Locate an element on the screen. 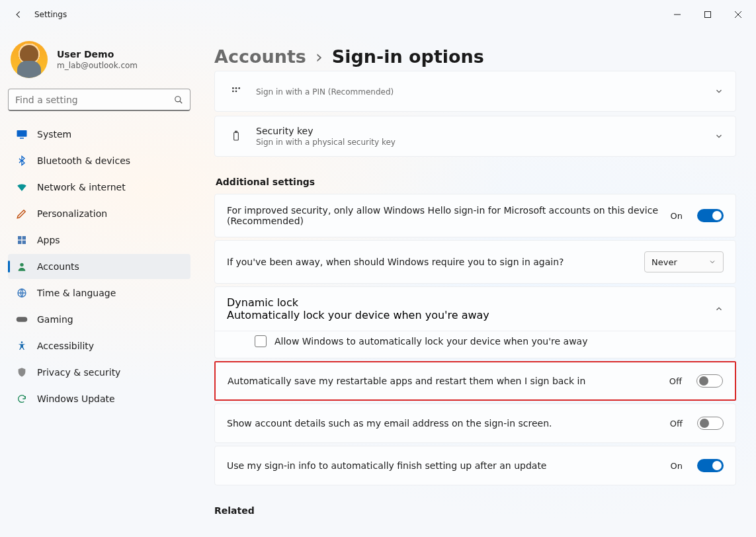  setting-show-details-label: Show account details such as my email ad… is located at coordinates (443, 423).